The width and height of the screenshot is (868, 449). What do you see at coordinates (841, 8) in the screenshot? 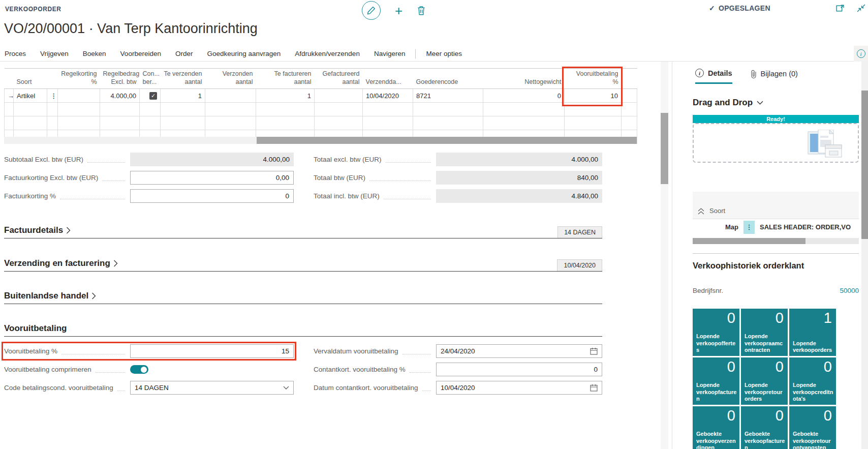
I see `open-in-new-window-icon` at bounding box center [841, 8].